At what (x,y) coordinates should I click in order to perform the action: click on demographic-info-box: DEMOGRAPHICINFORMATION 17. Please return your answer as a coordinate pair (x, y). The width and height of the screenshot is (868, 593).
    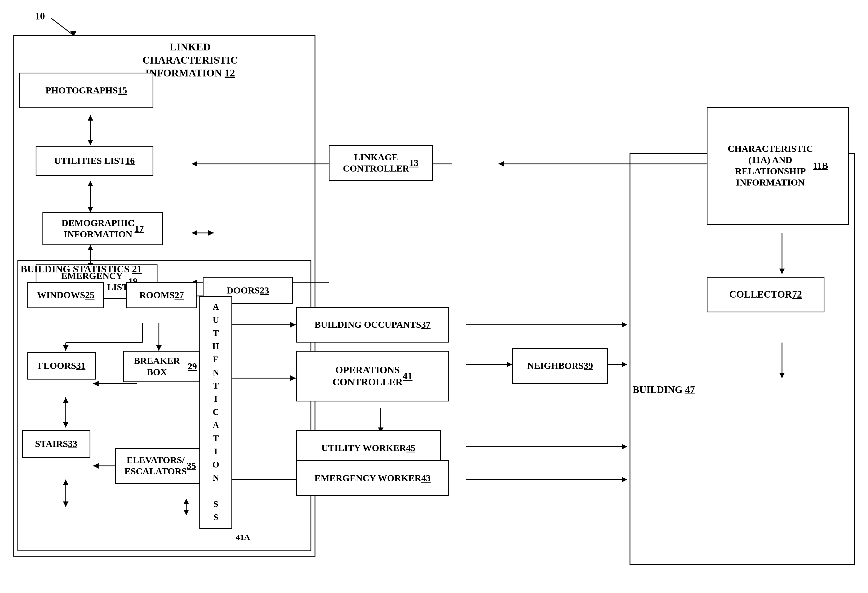
    Looking at the image, I should click on (103, 229).